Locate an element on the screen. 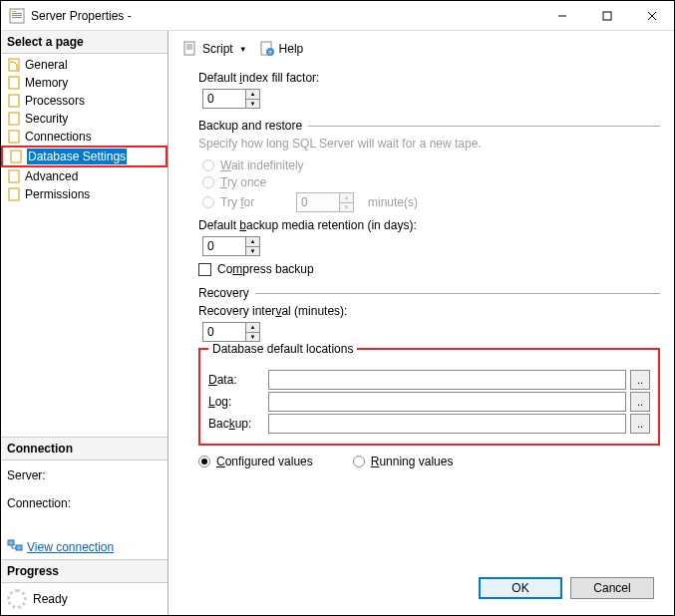 This screenshot has height=616, width=675. default-locations-group: Database default locations Data: .. Log:… is located at coordinates (429, 397).